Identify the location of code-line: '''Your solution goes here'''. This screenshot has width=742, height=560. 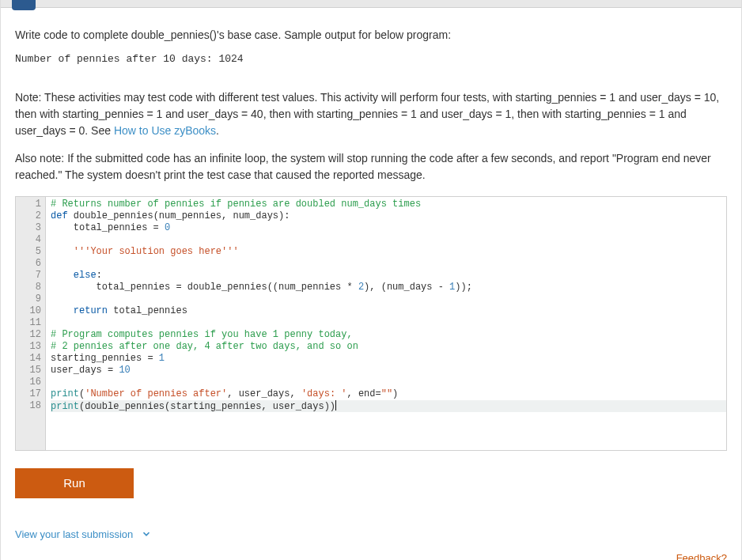
(388, 252).